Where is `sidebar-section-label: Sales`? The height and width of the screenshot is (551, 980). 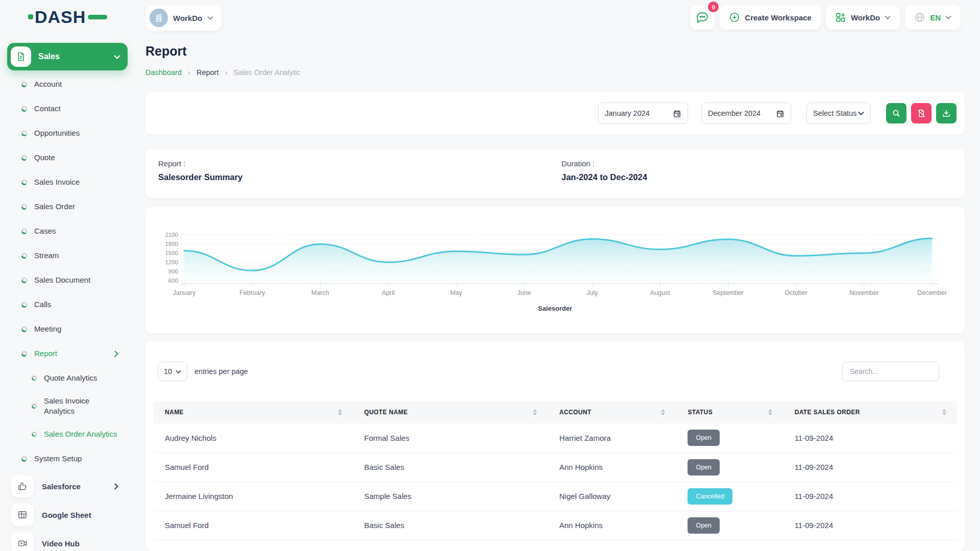
sidebar-section-label: Sales is located at coordinates (76, 57).